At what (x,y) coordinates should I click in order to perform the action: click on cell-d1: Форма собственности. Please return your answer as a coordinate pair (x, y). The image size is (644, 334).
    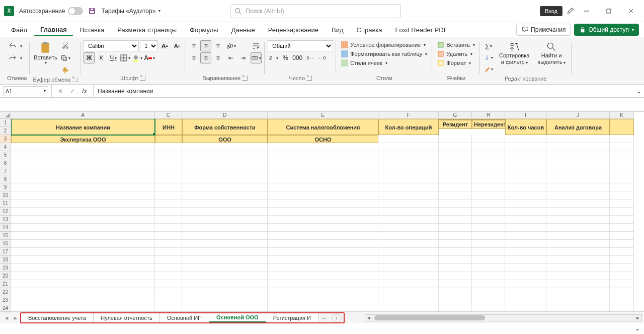
    Looking at the image, I should click on (225, 127).